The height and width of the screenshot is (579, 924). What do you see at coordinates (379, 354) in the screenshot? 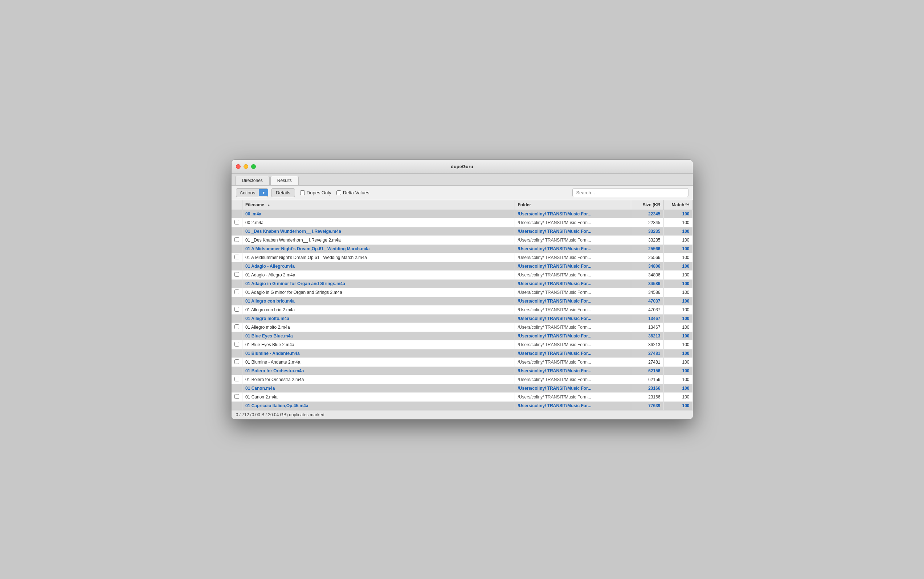
I see `row-filename: 01 Blumine - Andante.m4a` at bounding box center [379, 354].